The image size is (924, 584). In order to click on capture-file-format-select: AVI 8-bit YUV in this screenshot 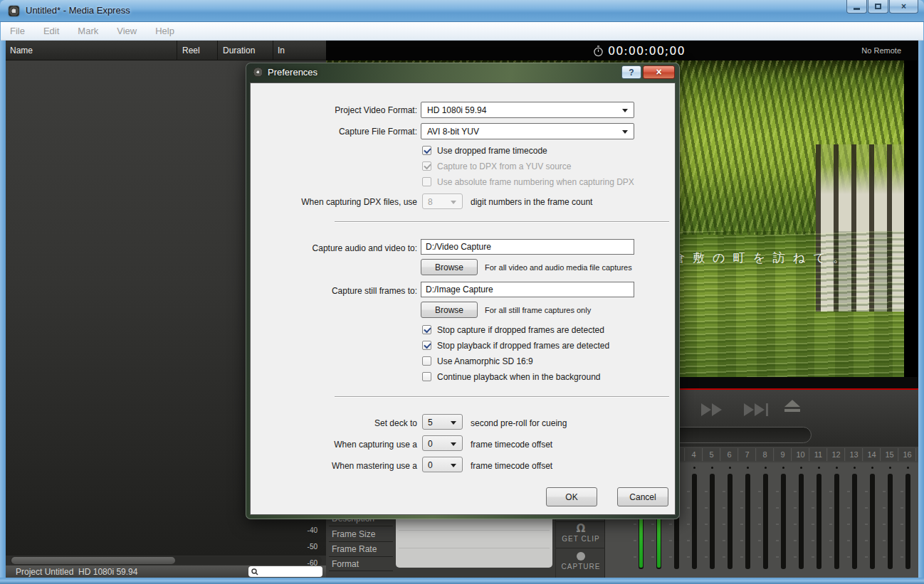, I will do `click(527, 131)`.